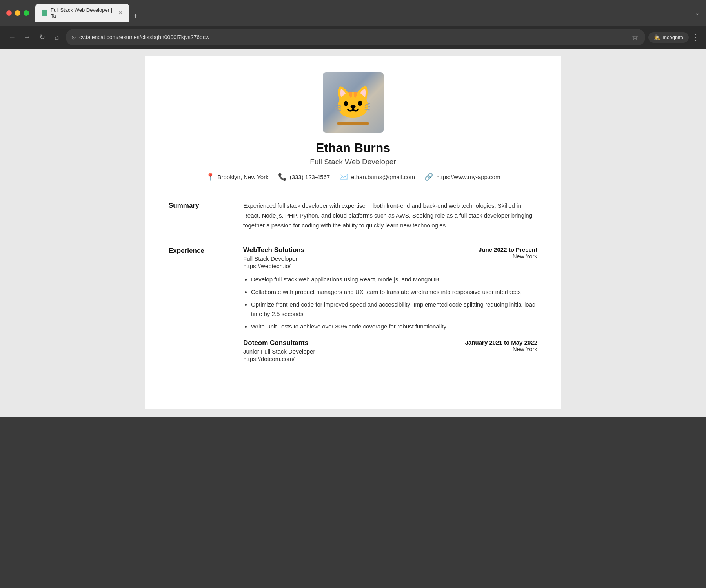 The width and height of the screenshot is (706, 588). Describe the element at coordinates (462, 177) in the screenshot. I see `contact-website: 🔗 https://www.my-app.com` at that location.